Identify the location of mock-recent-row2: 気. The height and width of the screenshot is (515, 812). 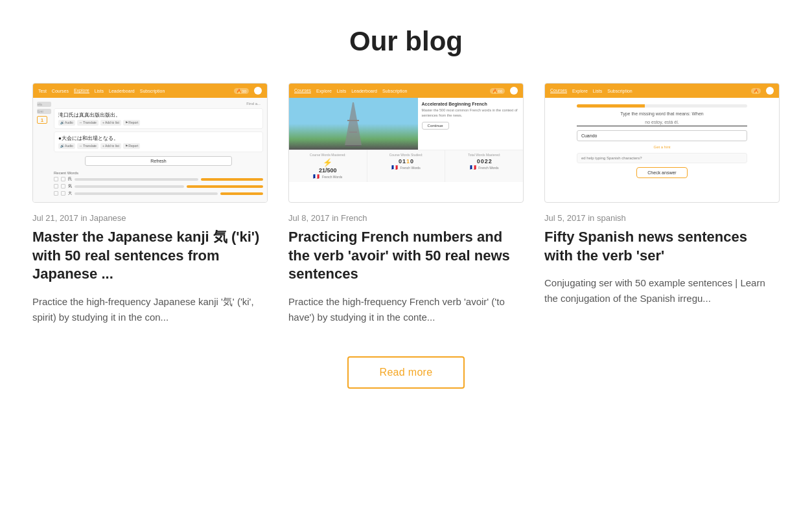
(158, 187).